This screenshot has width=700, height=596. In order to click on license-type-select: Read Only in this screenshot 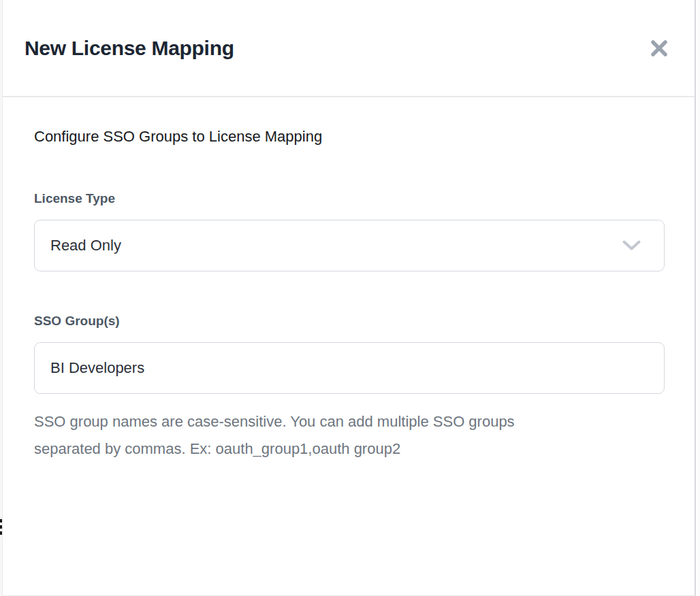, I will do `click(349, 246)`.